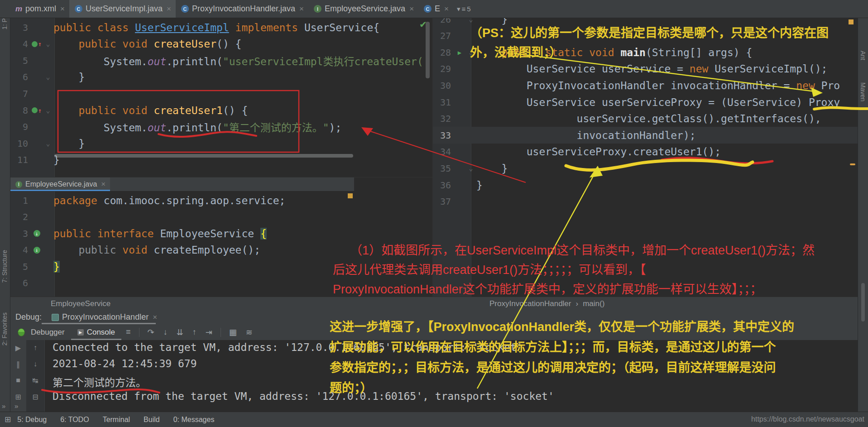 The image size is (868, 427). I want to click on line-number: 29, so click(443, 69).